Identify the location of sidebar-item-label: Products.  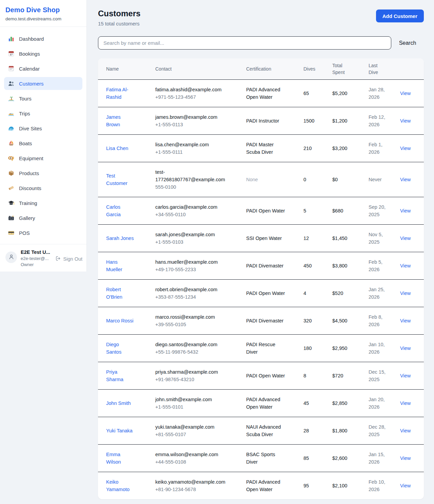
(29, 173).